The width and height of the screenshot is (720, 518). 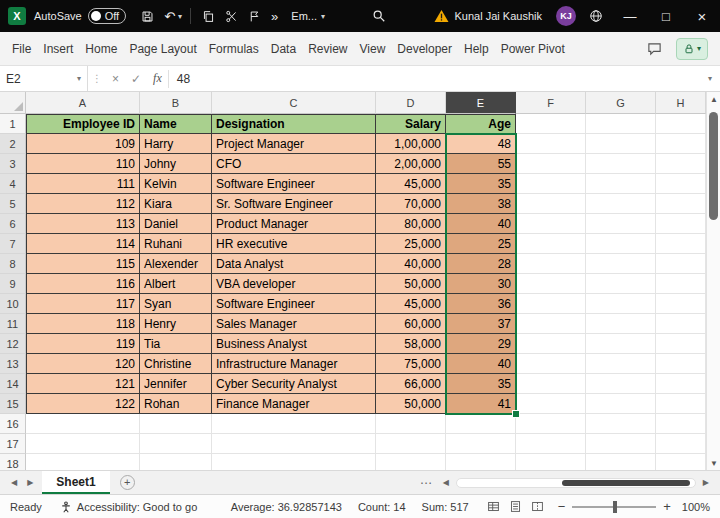 What do you see at coordinates (13, 284) in the screenshot?
I see `row-header-9: 9` at bounding box center [13, 284].